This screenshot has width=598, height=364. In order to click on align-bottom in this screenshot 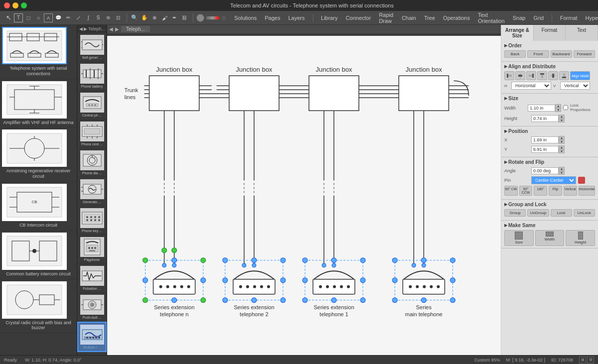, I will do `click(564, 76)`.